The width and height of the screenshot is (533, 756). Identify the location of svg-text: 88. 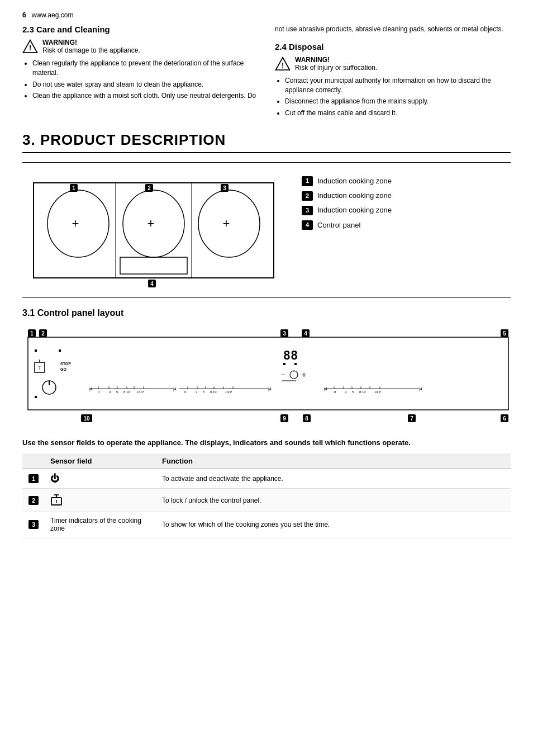
(291, 356).